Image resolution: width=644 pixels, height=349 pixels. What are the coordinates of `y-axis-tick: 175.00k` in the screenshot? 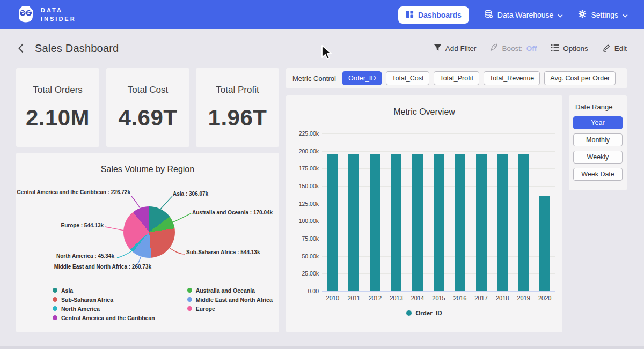 It's located at (309, 168).